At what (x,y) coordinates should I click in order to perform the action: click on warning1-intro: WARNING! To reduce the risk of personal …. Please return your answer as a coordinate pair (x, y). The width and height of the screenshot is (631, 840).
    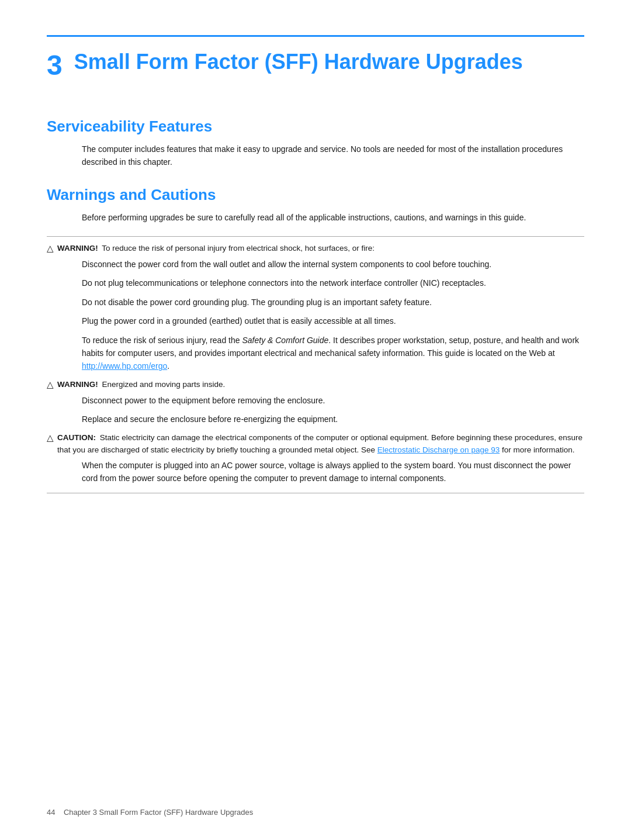
    Looking at the image, I should click on (216, 248).